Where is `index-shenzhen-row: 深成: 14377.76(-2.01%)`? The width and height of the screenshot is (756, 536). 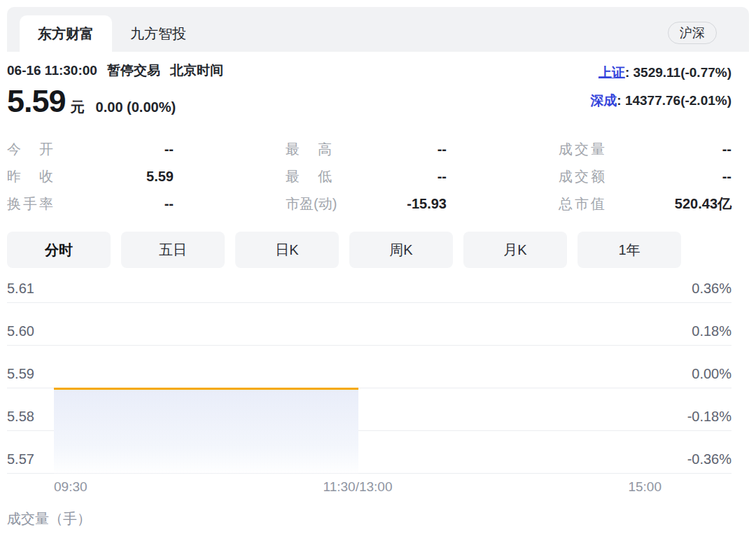 index-shenzhen-row: 深成: 14377.76(-2.01%) is located at coordinates (661, 101).